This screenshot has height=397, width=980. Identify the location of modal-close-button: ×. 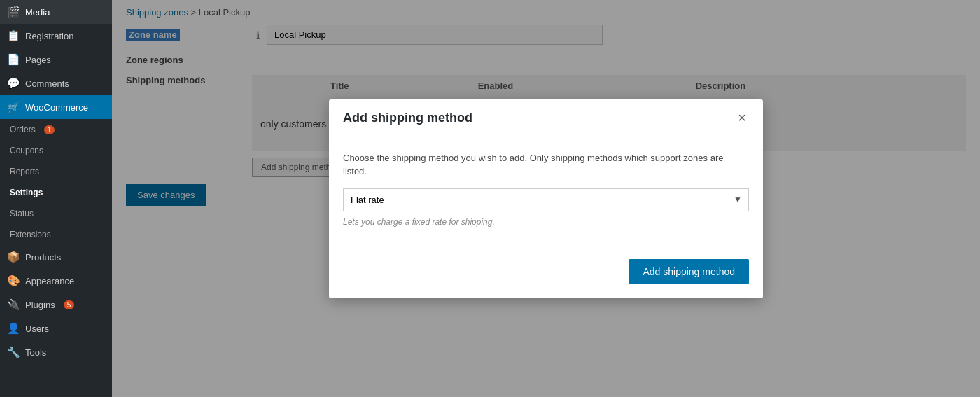
(742, 118).